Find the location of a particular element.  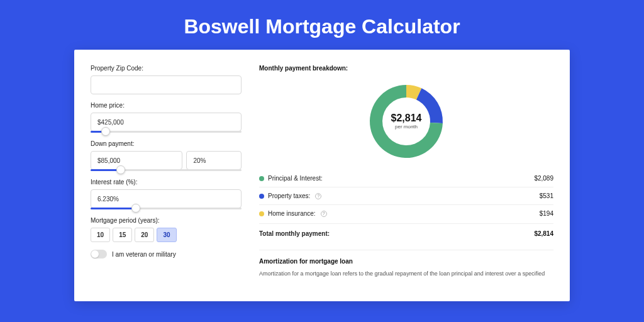

interest-rate-group: Interest rate (%): is located at coordinates (166, 194).